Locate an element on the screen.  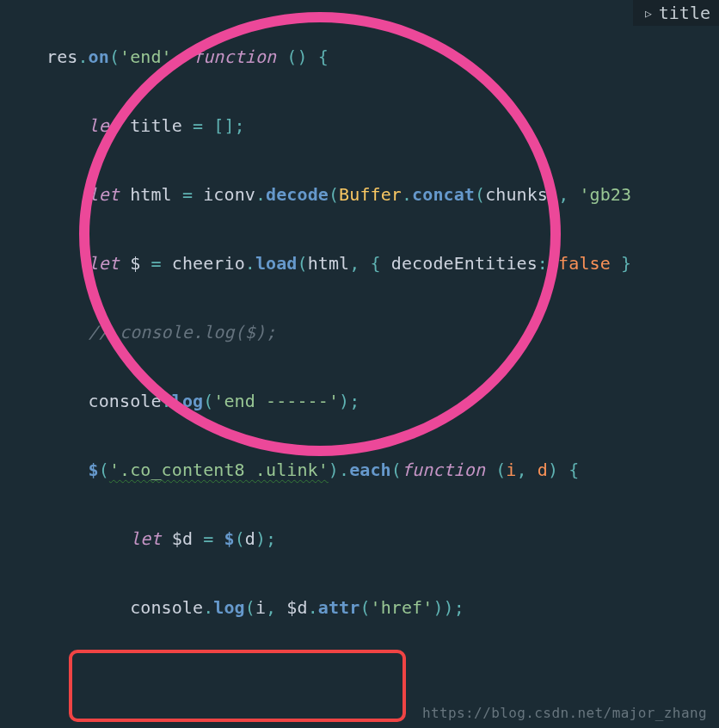
code-line is located at coordinates (383, 676).